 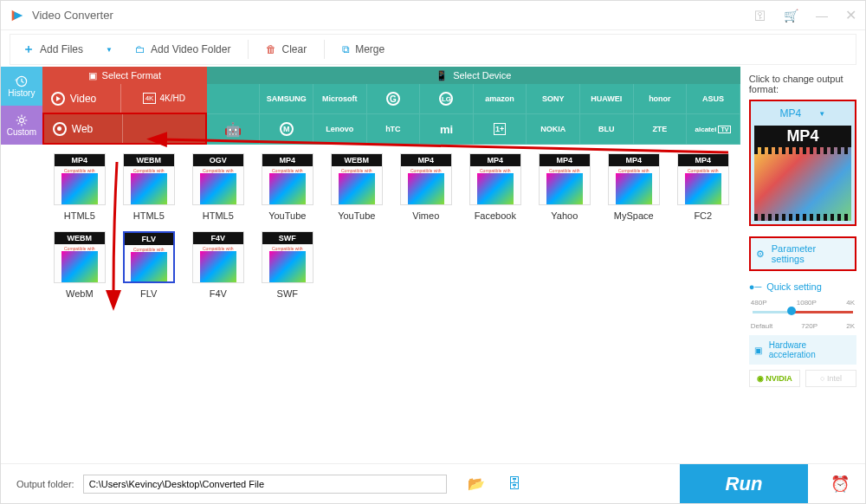 I want to click on nvidia-badge: ◉ NVIDIA, so click(x=774, y=378).